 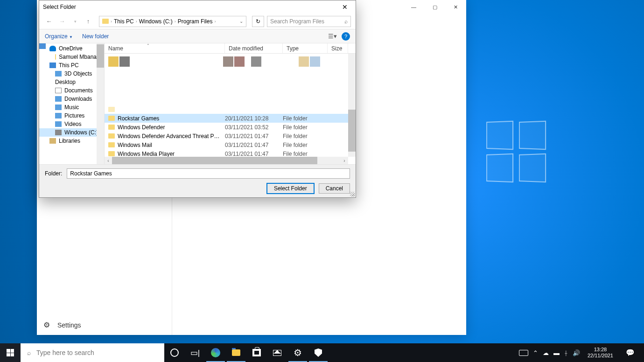 What do you see at coordinates (318, 353) in the screenshot?
I see `shield-icon` at bounding box center [318, 353].